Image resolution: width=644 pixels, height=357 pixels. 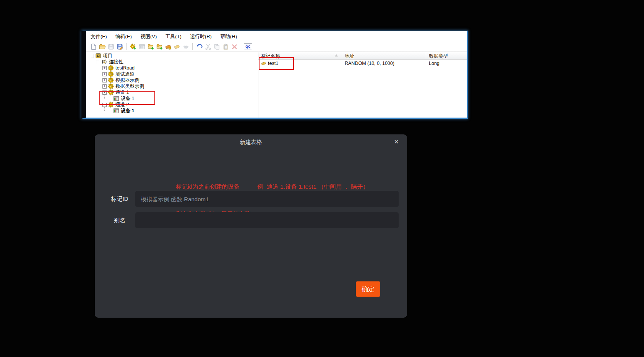 I want to click on delete-icon, so click(x=234, y=47).